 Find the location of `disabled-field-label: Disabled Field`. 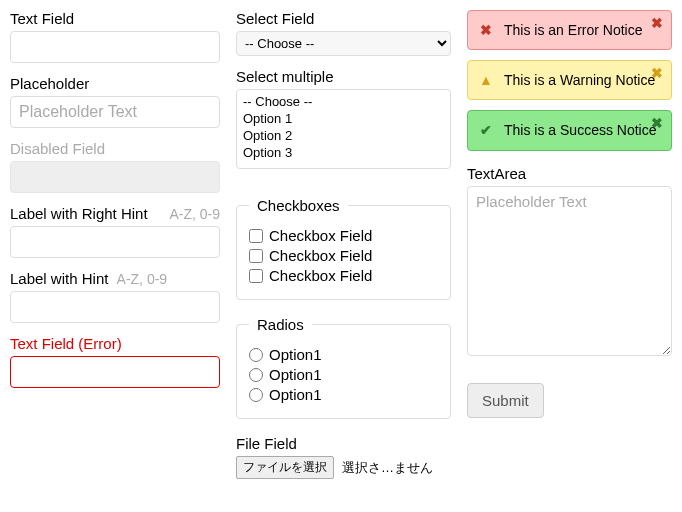

disabled-field-label: Disabled Field is located at coordinates (58, 148).